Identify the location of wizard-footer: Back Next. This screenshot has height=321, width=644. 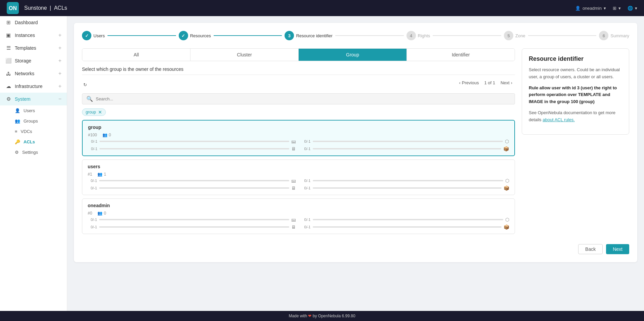
(355, 249).